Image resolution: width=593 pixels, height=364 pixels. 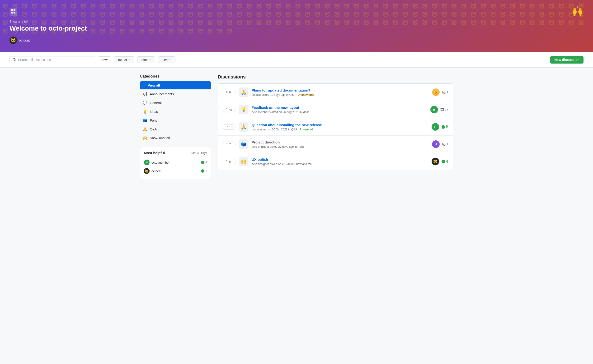 What do you see at coordinates (55, 60) in the screenshot?
I see `search-input` at bounding box center [55, 60].